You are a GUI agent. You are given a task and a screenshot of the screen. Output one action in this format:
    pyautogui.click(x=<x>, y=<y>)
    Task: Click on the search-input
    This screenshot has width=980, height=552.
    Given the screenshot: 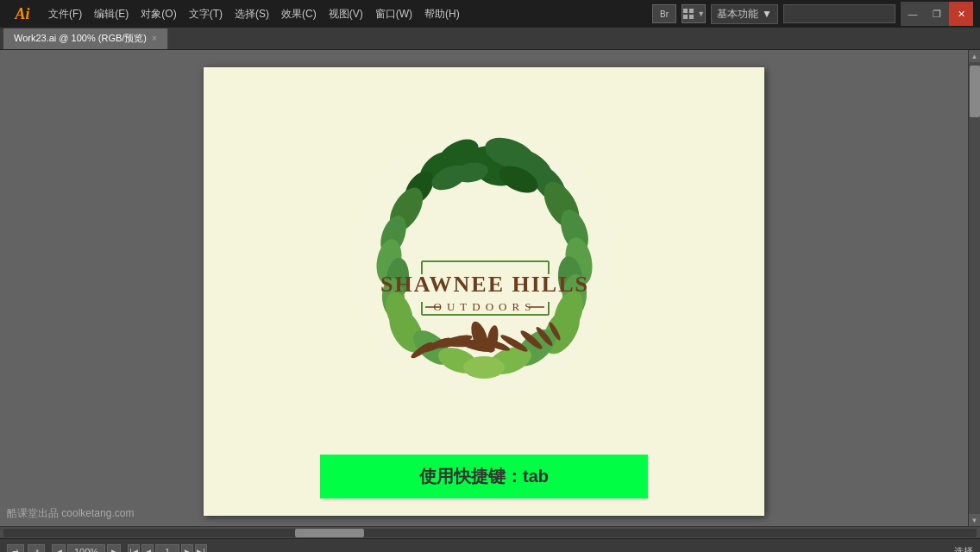 What is the action you would take?
    pyautogui.click(x=839, y=14)
    